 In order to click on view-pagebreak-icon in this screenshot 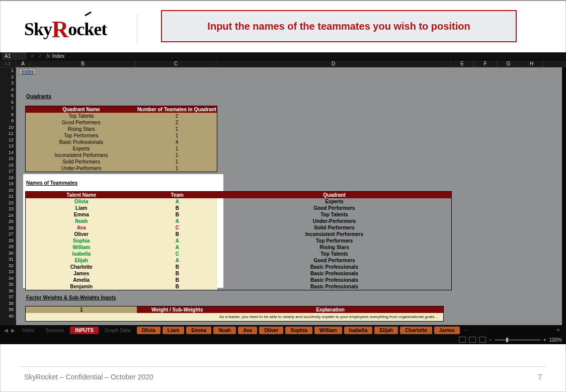, I will do `click(482, 340)`.